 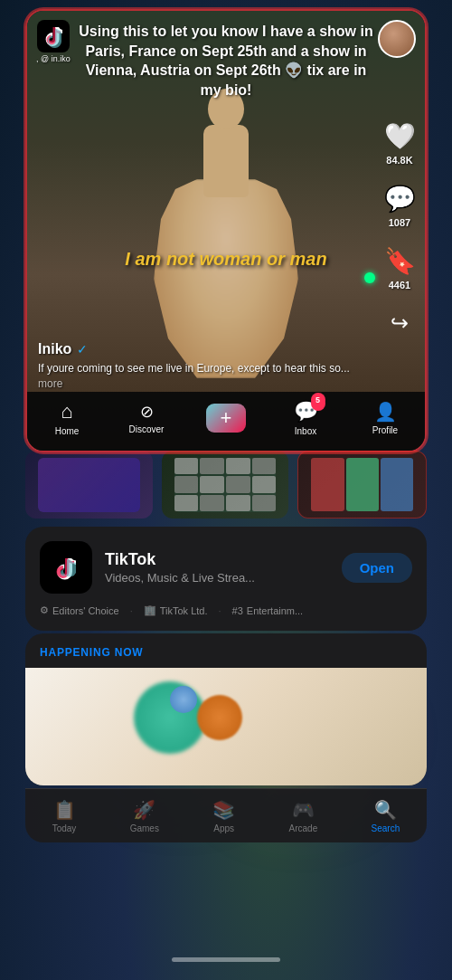 I want to click on meta-editors-choice: ⚙ Editors' Choice, so click(x=80, y=610).